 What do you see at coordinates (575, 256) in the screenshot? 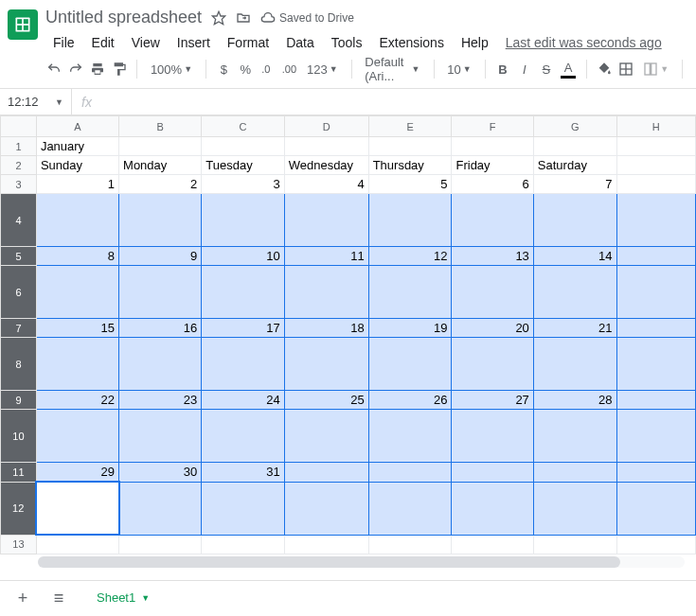
I see `cell-G5: 14` at bounding box center [575, 256].